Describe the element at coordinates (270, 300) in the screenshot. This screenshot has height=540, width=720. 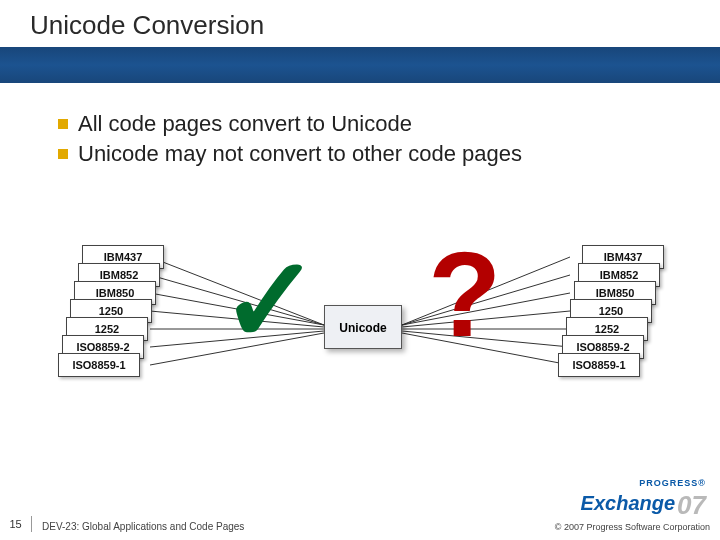
I see `checkmark-icon: ✓` at that location.